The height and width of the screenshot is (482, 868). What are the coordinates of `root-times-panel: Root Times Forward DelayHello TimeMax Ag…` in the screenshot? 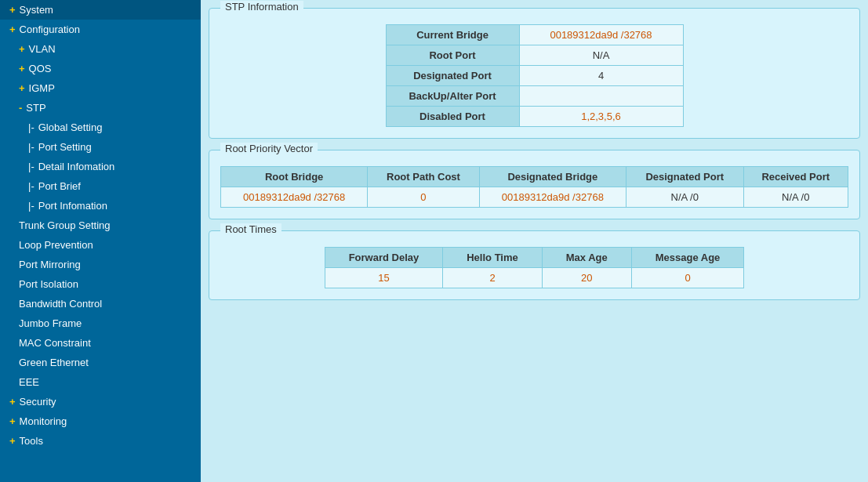 It's located at (535, 265).